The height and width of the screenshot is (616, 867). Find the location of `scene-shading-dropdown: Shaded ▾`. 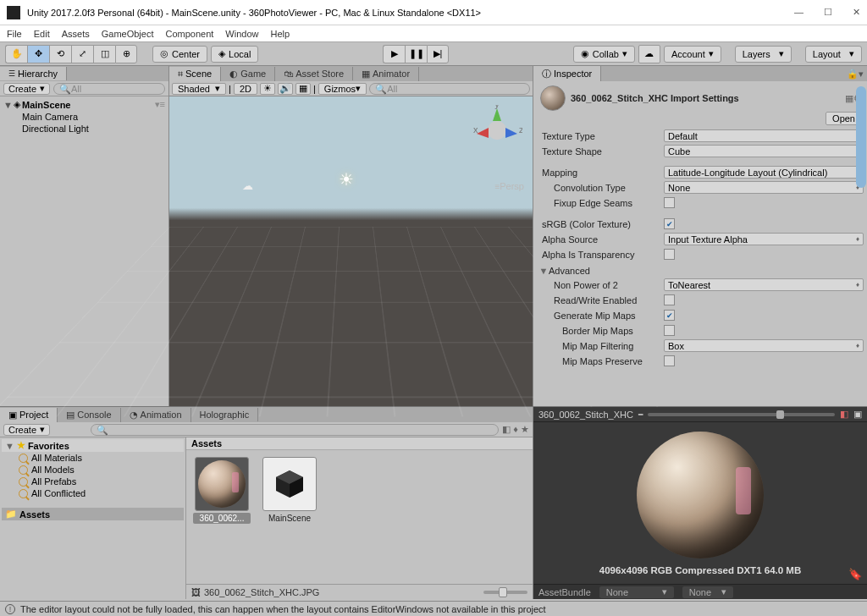

scene-shading-dropdown: Shaded ▾ is located at coordinates (199, 89).